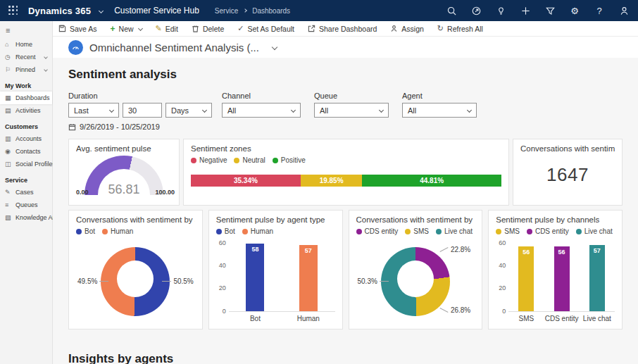  I want to click on cds-entity-share-label: 22.8%, so click(455, 249).